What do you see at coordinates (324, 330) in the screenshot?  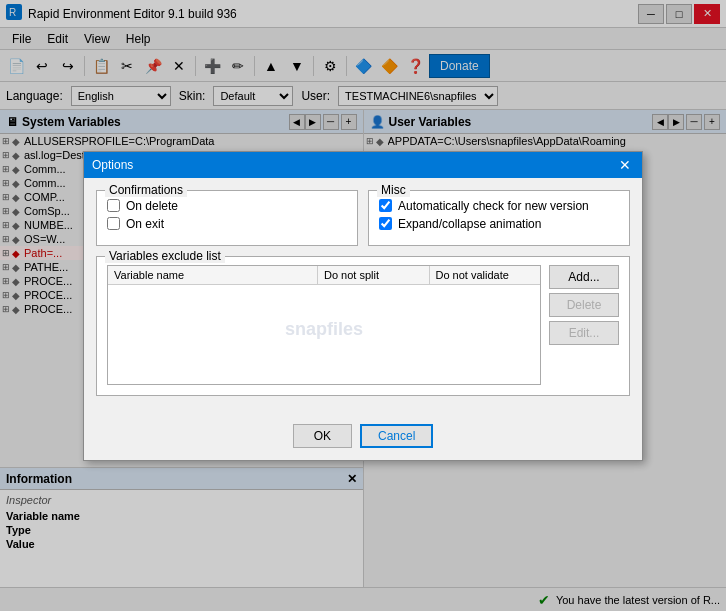 I see `exclude-table-body: snapfiles` at bounding box center [324, 330].